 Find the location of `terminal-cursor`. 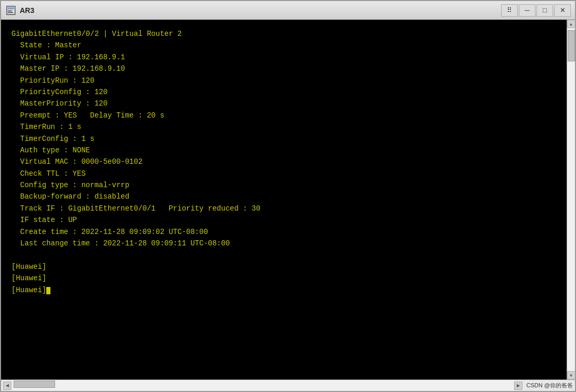

terminal-cursor is located at coordinates (48, 291).